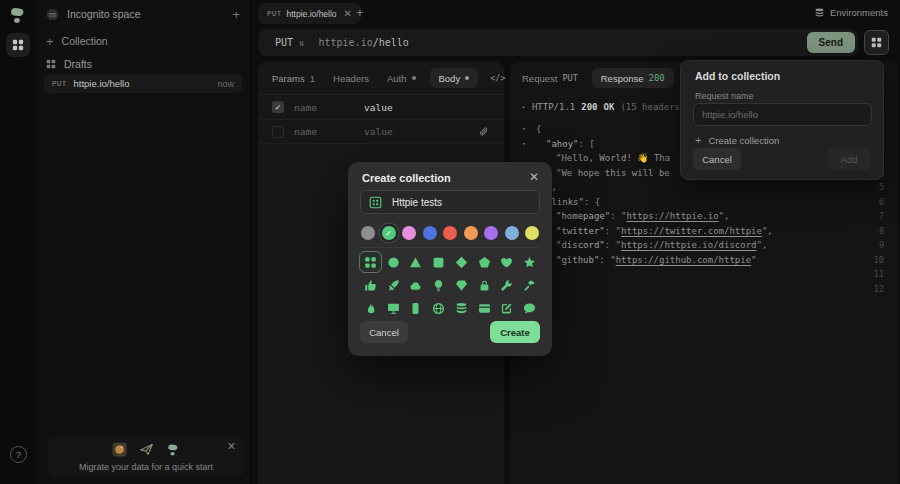  What do you see at coordinates (409, 233) in the screenshot?
I see `color-swatch-pink` at bounding box center [409, 233].